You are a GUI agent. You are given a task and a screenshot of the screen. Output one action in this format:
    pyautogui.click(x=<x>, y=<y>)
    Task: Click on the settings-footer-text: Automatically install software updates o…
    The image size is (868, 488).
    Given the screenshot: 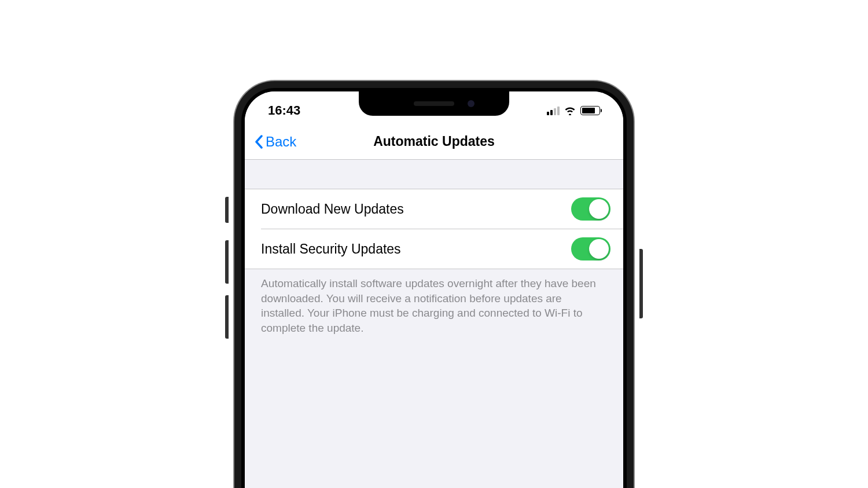 What is the action you would take?
    pyautogui.click(x=434, y=306)
    